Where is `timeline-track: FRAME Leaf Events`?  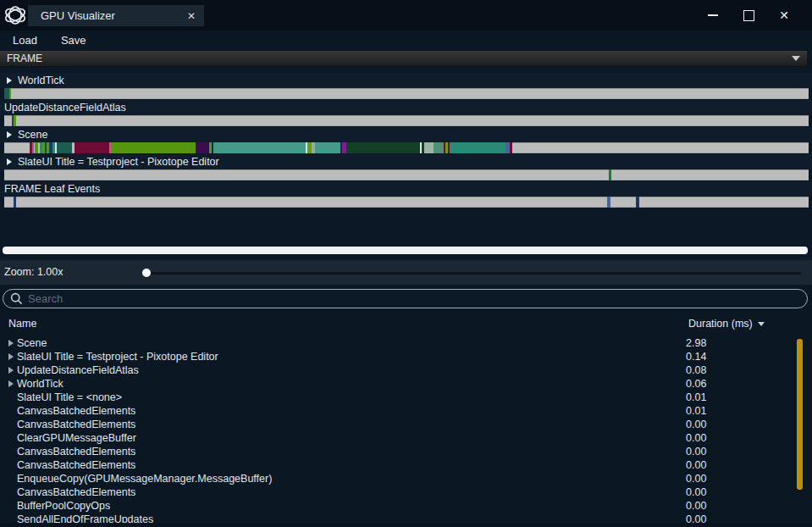
timeline-track: FRAME Leaf Events is located at coordinates (406, 195).